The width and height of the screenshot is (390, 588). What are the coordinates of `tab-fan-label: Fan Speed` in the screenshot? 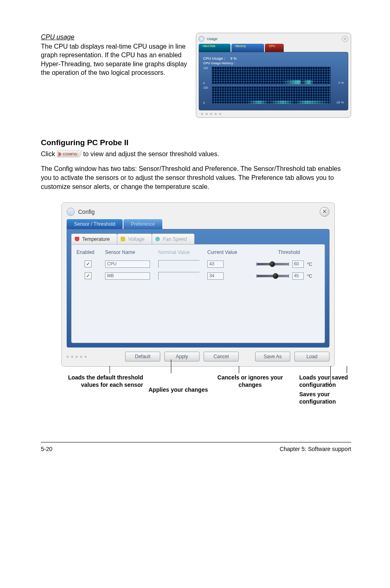 It's located at (175, 239).